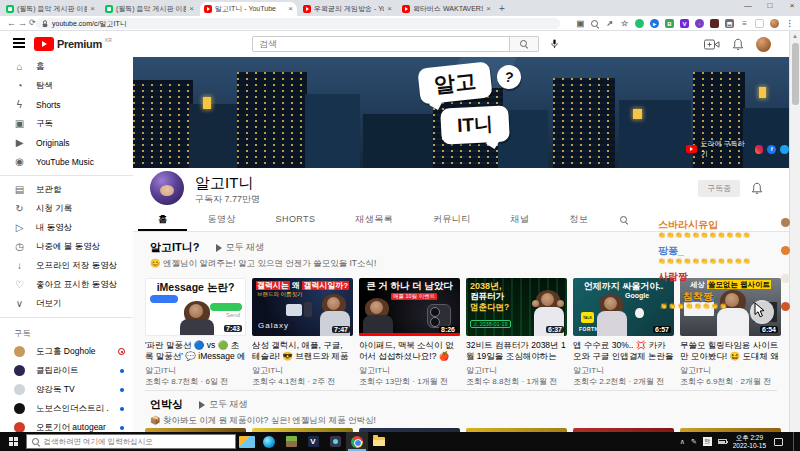  I want to click on share-icon: ↗, so click(610, 24).